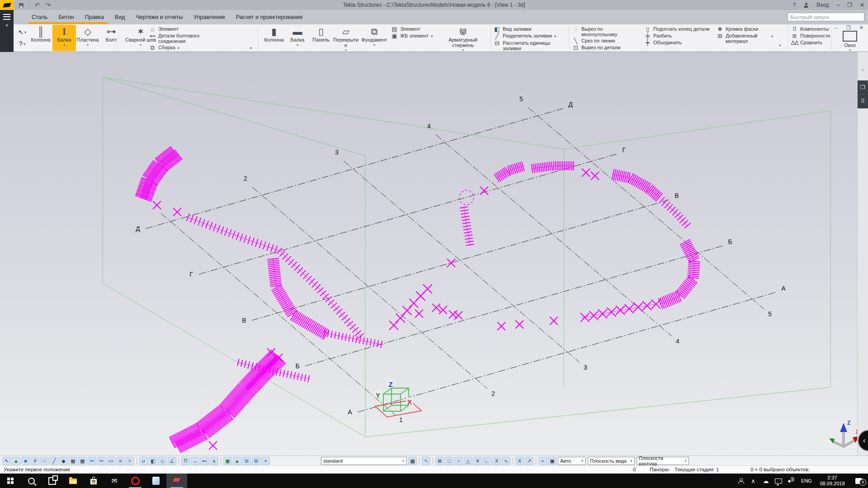  I want to click on toolbar-snap-angle: ∠, so click(172, 461).